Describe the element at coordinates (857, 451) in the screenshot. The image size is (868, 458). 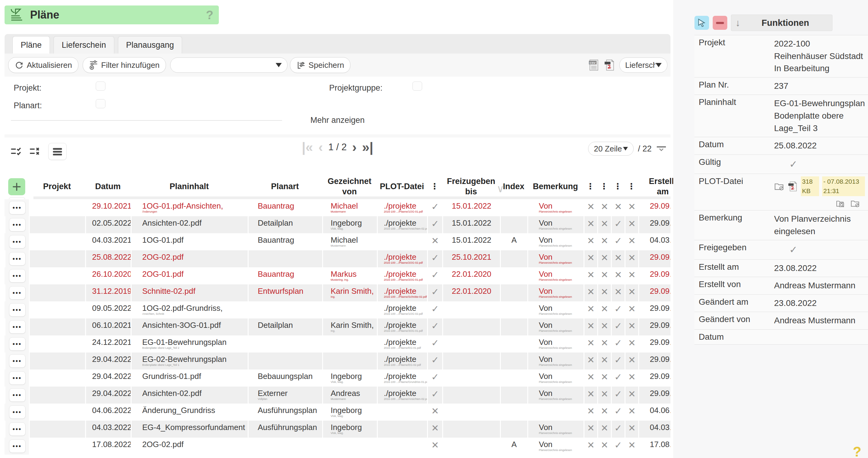
I see `corner-help-icon: ?` at that location.